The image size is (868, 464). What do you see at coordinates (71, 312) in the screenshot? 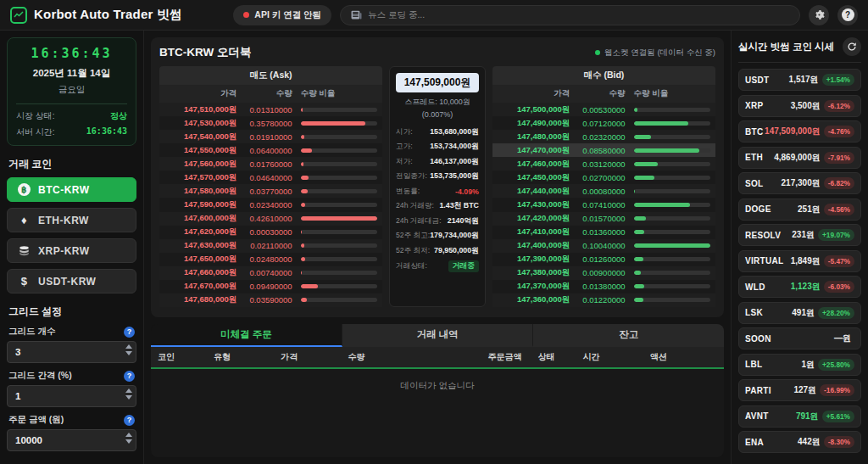
I see `grid-settings-heading: 그리드 설정` at bounding box center [71, 312].